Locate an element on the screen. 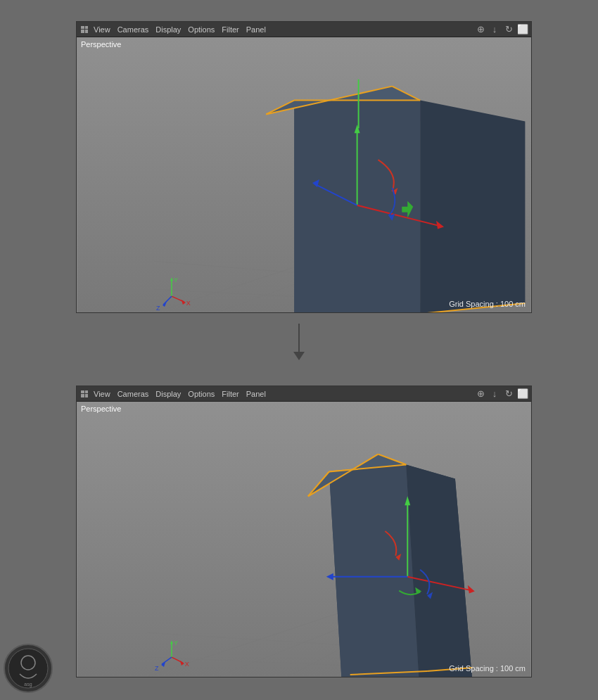 The height and width of the screenshot is (700, 598). menu-view-bottom: View is located at coordinates (102, 394).